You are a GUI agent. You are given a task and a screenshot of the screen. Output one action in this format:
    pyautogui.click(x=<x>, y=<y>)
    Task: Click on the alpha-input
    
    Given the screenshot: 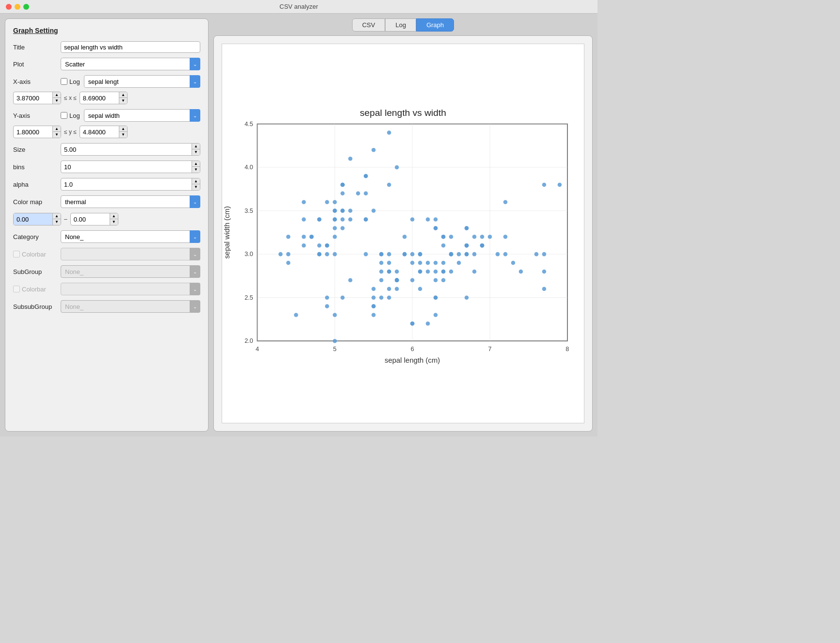 What is the action you would take?
    pyautogui.click(x=126, y=184)
    